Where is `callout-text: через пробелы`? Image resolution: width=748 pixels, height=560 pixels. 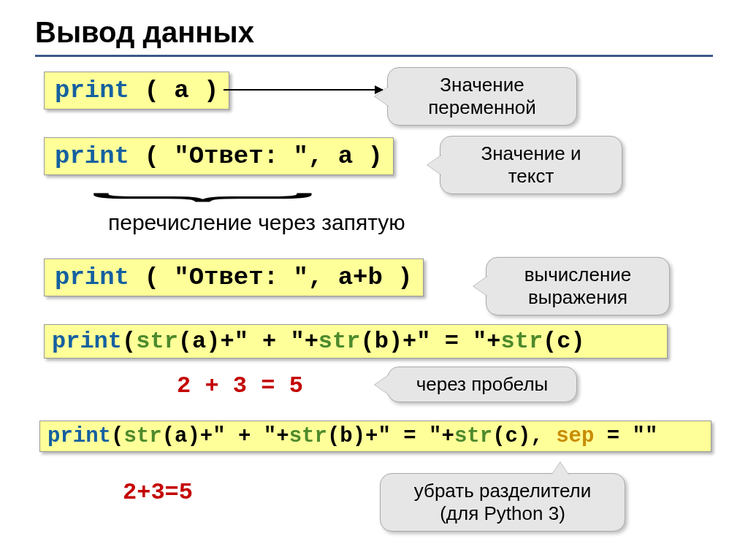
callout-text: через пробелы is located at coordinates (482, 384).